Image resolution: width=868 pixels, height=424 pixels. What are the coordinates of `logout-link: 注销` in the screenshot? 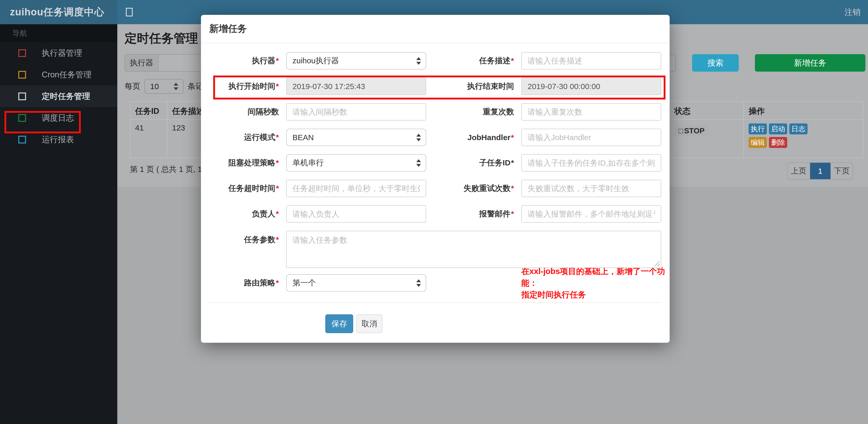 It's located at (852, 12).